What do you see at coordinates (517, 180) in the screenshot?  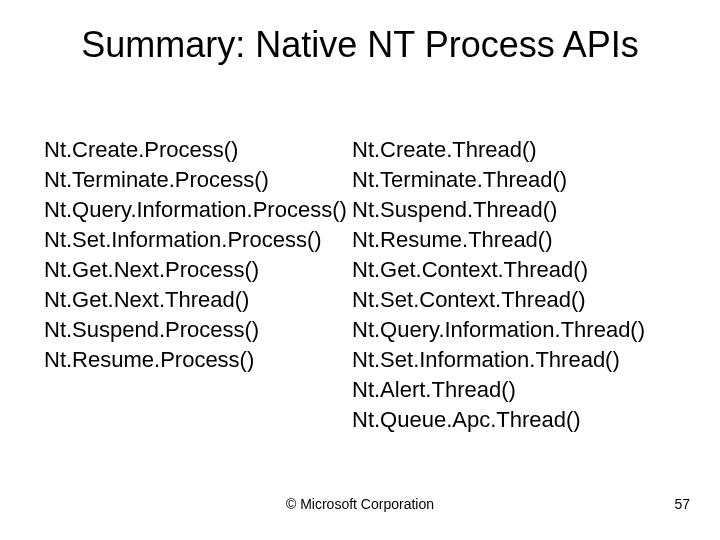 I see `api-item: Nt.Terminate.Thread()` at bounding box center [517, 180].